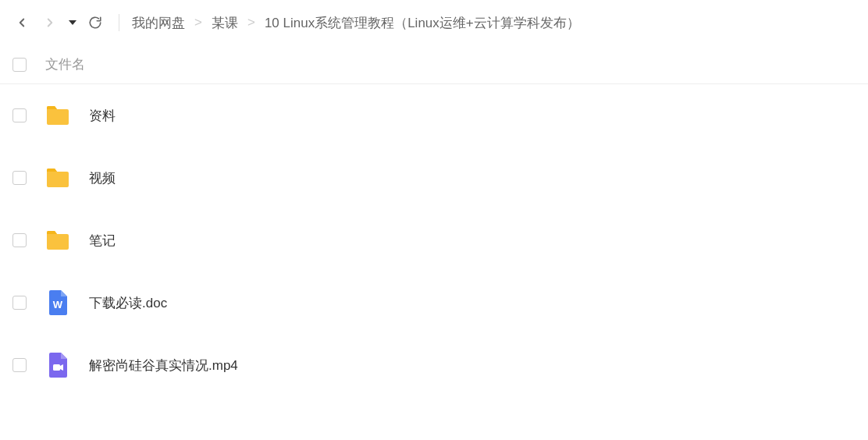 The width and height of the screenshot is (868, 440). What do you see at coordinates (434, 23) in the screenshot?
I see `toolbar: 我的网盘 > 某课 > 10 Linux系统管理教程（Linux运维+云计算学科…` at bounding box center [434, 23].